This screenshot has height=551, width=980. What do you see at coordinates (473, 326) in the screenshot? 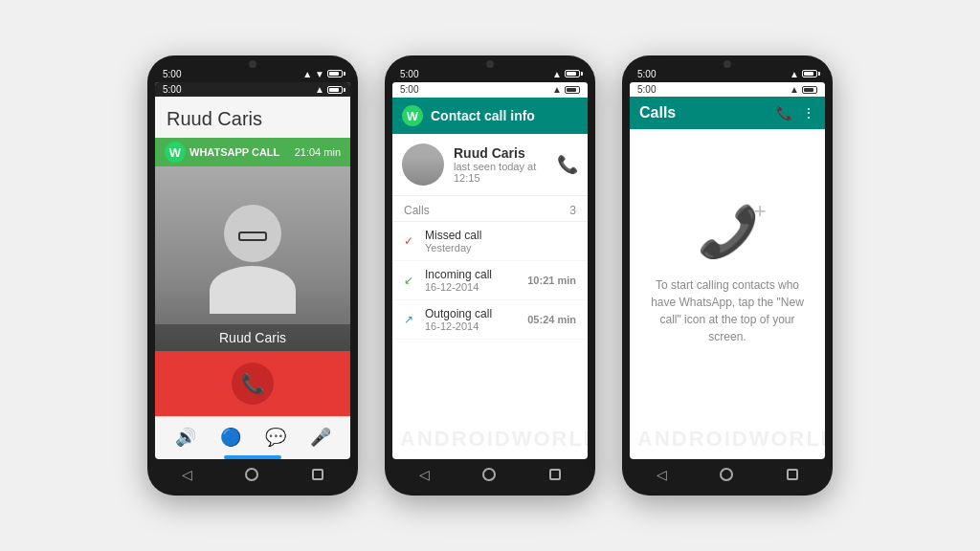
I see `call-date-3: 16-12-2014` at bounding box center [473, 326].